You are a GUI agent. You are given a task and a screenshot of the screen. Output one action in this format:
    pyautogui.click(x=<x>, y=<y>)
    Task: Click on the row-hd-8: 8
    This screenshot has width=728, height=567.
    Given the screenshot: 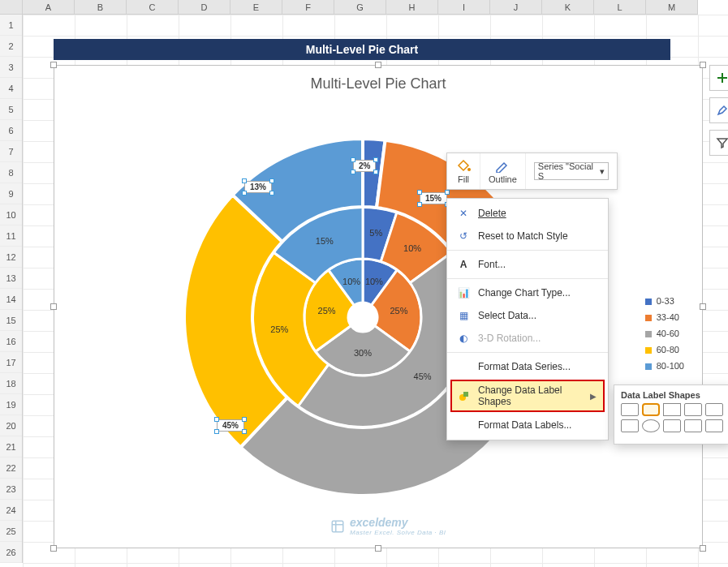 What is the action you would take?
    pyautogui.click(x=11, y=173)
    